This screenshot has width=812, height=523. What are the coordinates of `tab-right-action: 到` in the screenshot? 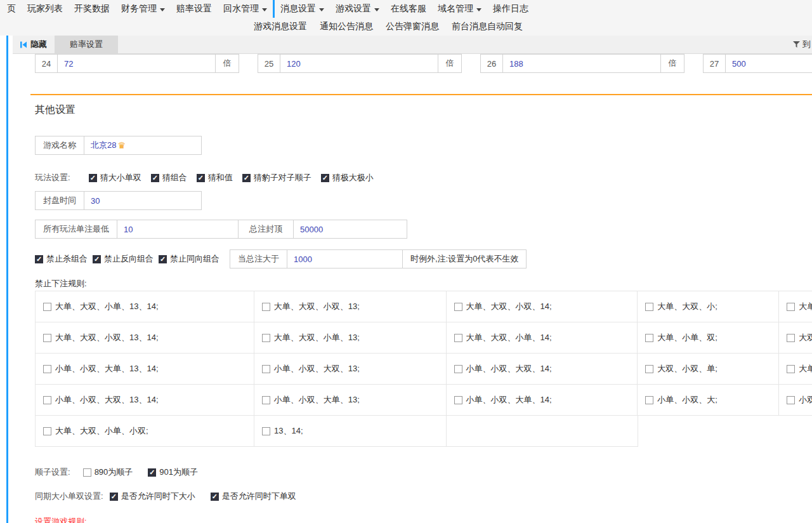 It's located at (802, 44).